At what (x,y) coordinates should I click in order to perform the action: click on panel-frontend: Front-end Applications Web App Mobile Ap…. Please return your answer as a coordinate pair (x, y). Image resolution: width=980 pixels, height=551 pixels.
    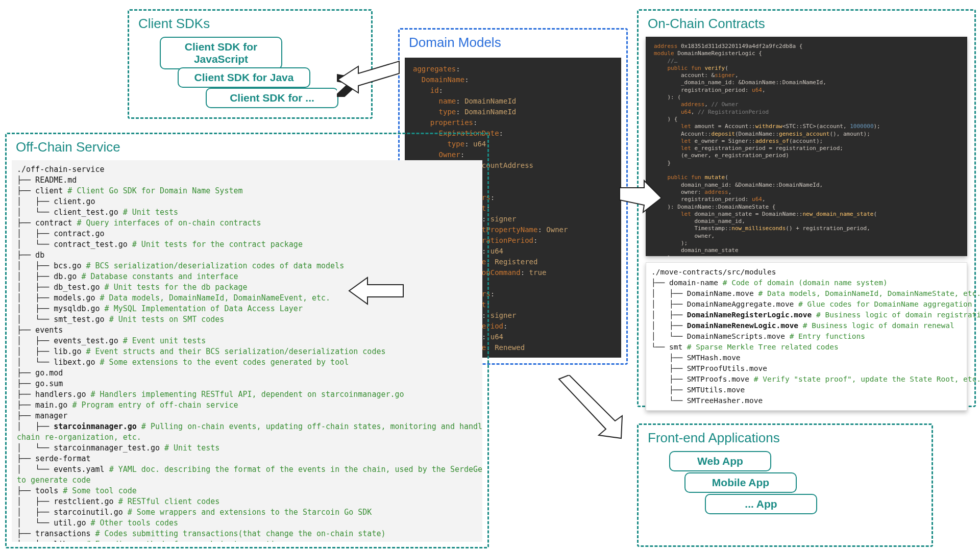
    Looking at the image, I should click on (785, 485).